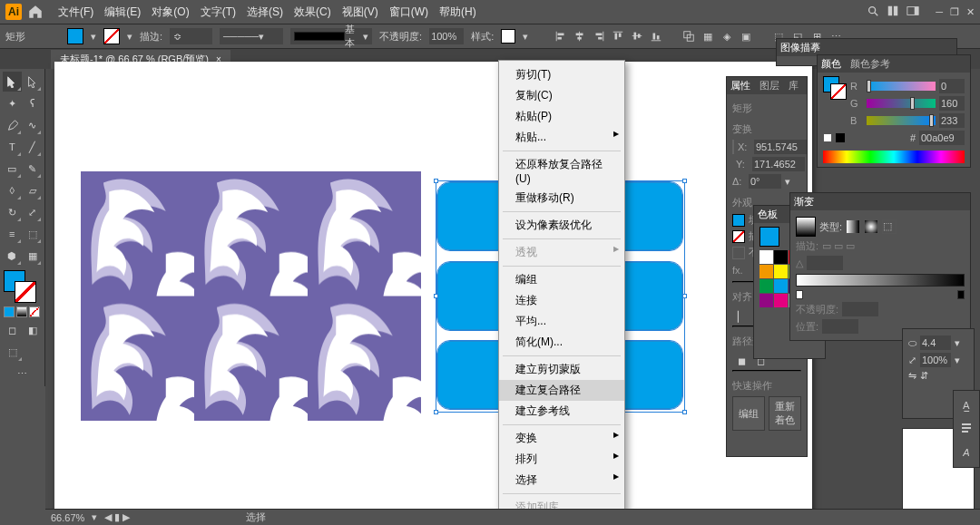 Image resolution: width=980 pixels, height=525 pixels. I want to click on opacity-box, so click(739, 253).